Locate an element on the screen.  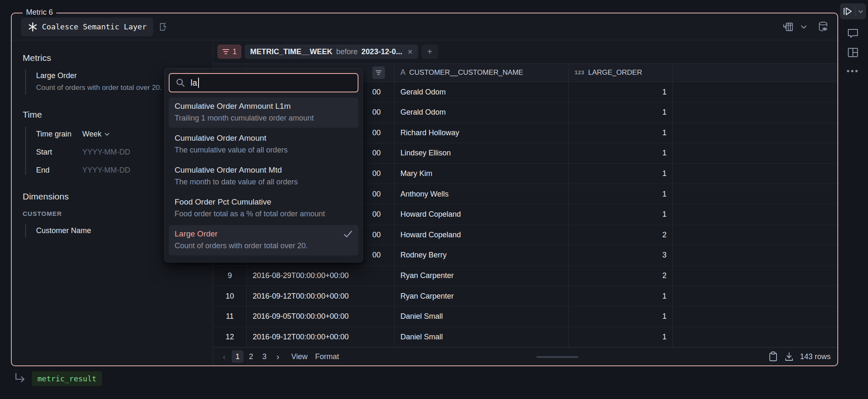
result-variable-tag: metric_result is located at coordinates (67, 379).